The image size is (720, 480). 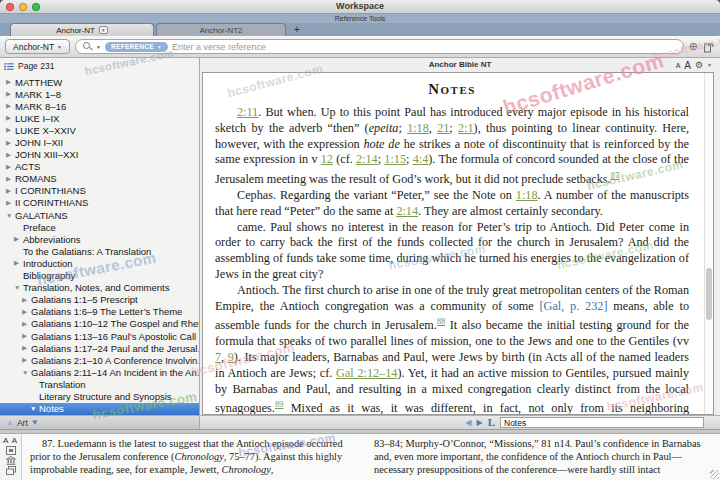 I want to click on forward-arrow-icon: ▶, so click(x=480, y=423).